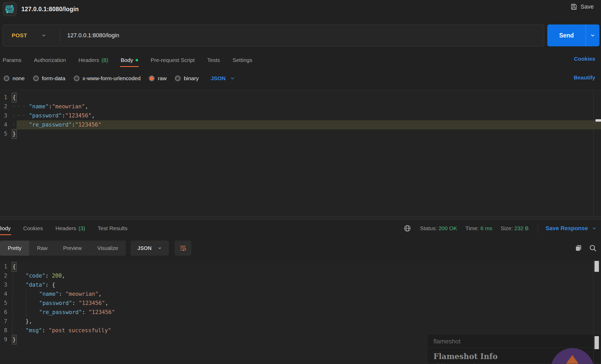  I want to click on tab-body: Body, so click(129, 60).